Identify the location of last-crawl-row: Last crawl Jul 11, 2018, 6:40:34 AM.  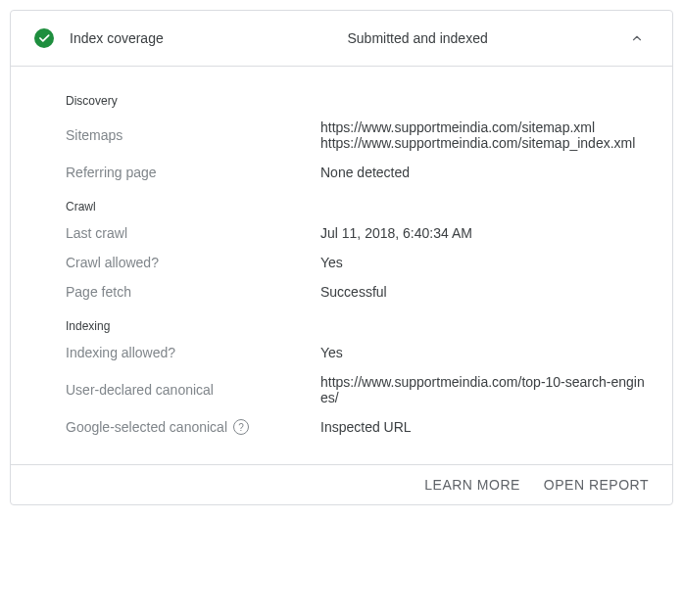
(357, 233).